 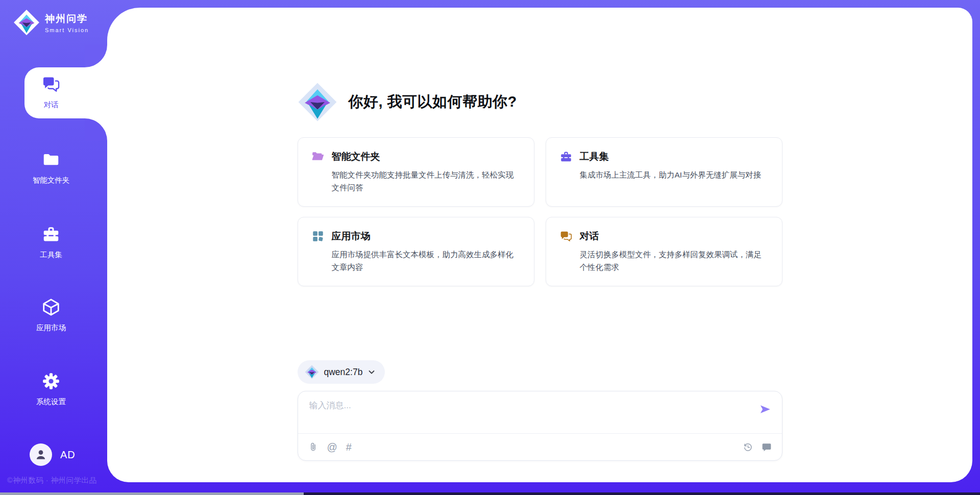 What do you see at coordinates (416, 172) in the screenshot?
I see `card-smart-folders: 智能文件夹 智能文件夹功能支持批量文件上传与清洗，轻松实现文件问答` at bounding box center [416, 172].